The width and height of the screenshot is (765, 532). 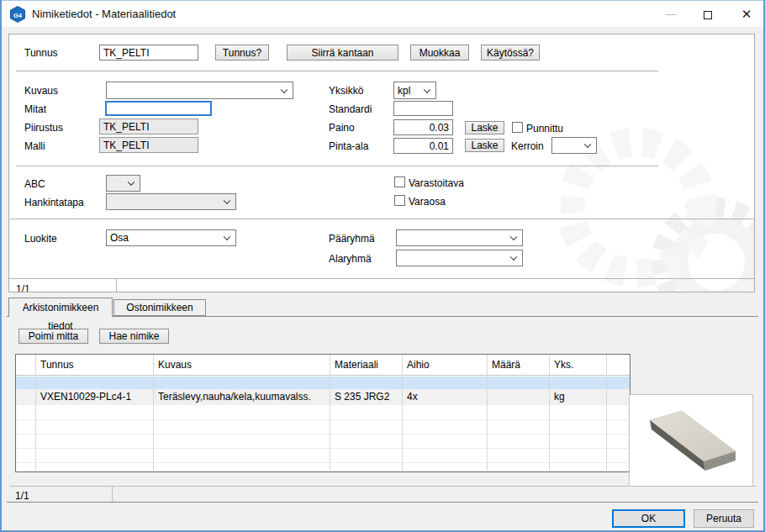 What do you see at coordinates (323, 383) in the screenshot?
I see `table-selected-row` at bounding box center [323, 383].